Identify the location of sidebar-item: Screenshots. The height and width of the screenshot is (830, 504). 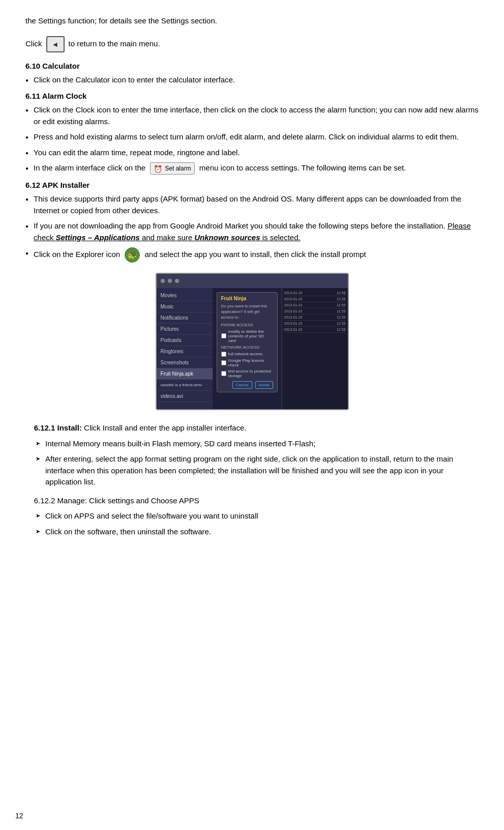
(185, 363).